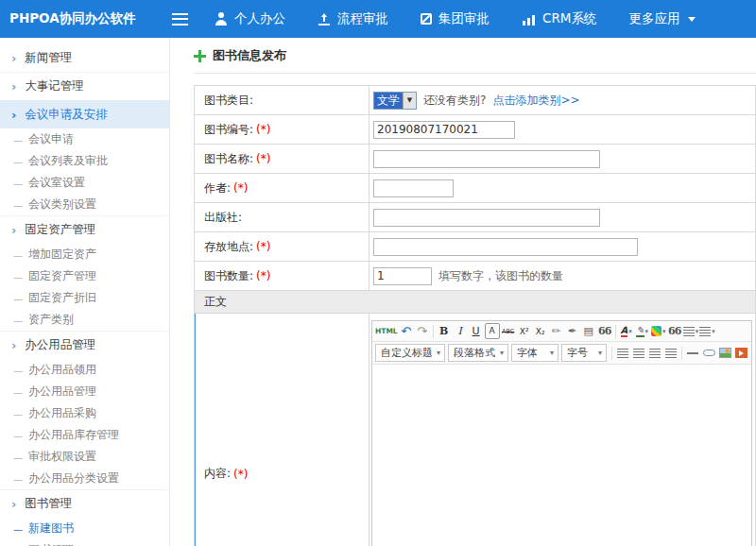 The height and width of the screenshot is (546, 756). I want to click on sidebar-item-meeting-room-settings: 会议室设置, so click(85, 183).